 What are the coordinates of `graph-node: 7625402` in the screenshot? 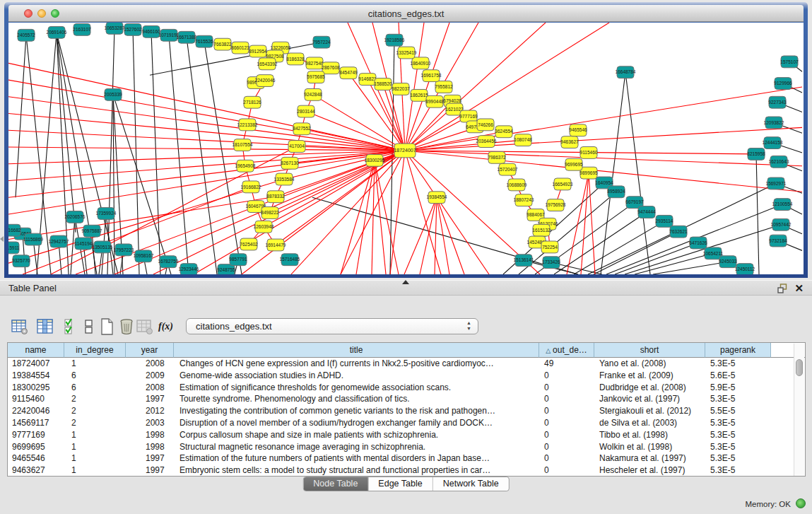 It's located at (249, 245).